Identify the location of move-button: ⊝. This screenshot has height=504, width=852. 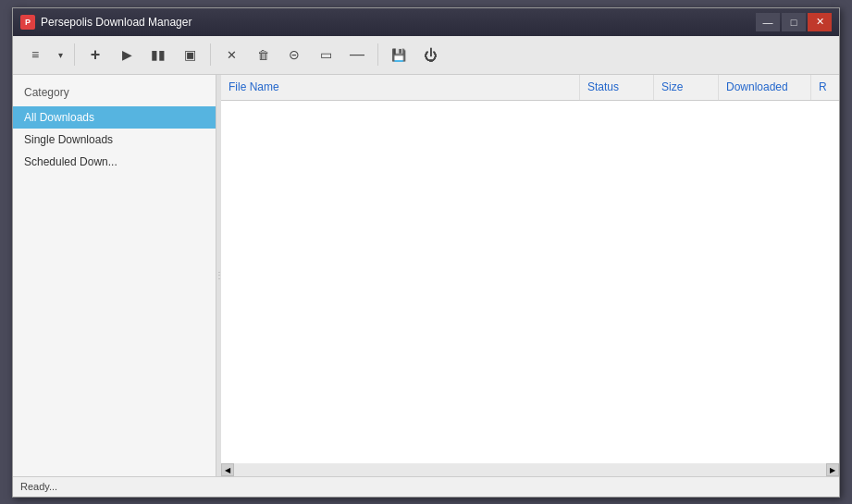
(294, 55).